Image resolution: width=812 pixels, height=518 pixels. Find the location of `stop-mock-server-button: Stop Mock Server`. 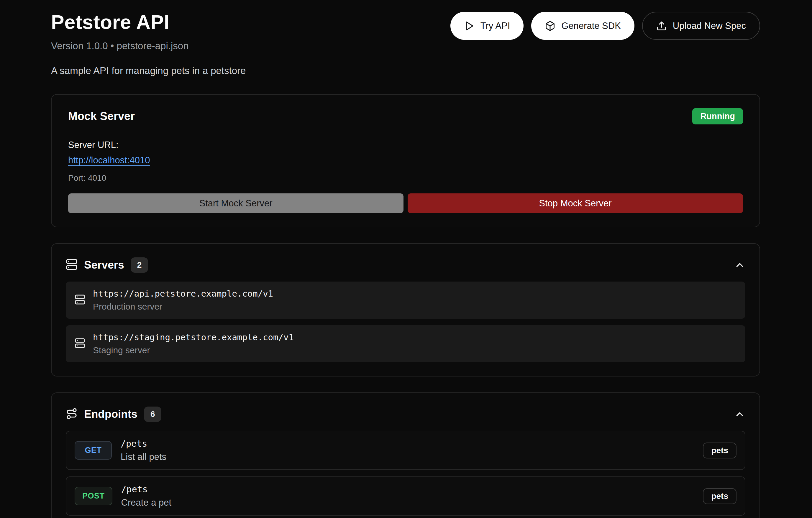

stop-mock-server-button: Stop Mock Server is located at coordinates (575, 203).